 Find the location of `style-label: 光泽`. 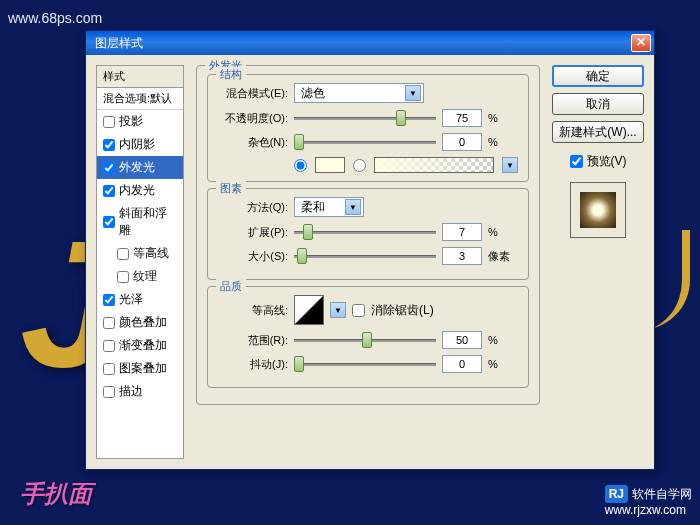

style-label: 光泽 is located at coordinates (131, 300).